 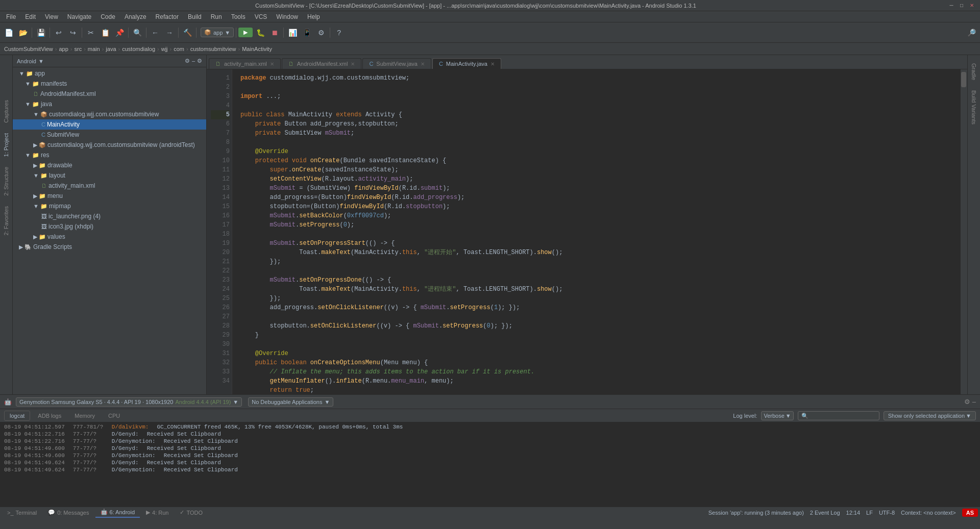 I want to click on breadcrumb-item: MainActivity, so click(x=257, y=49).